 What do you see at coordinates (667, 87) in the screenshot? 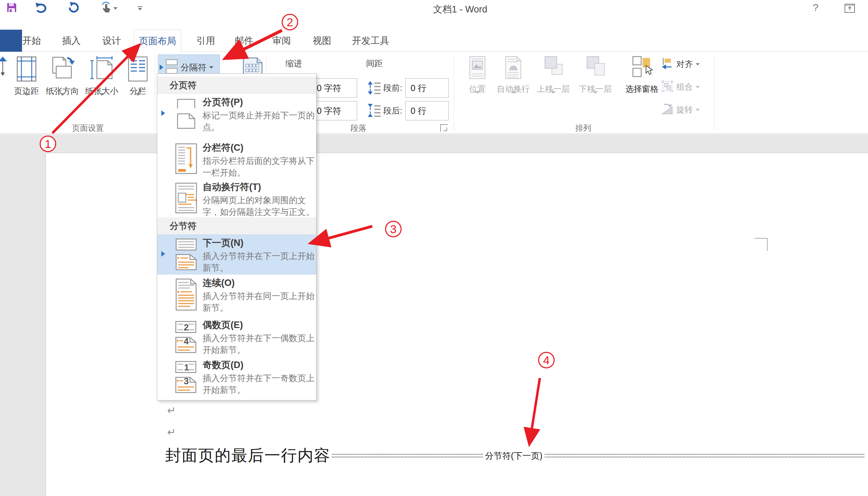
I see `group-icon` at bounding box center [667, 87].